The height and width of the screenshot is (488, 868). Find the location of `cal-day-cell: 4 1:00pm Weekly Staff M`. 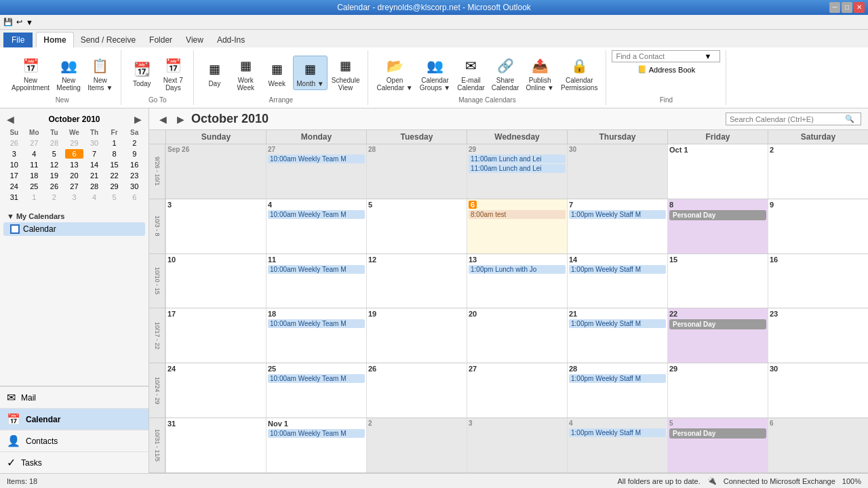

cal-day-cell: 4 1:00pm Weekly Staff M is located at coordinates (617, 445).